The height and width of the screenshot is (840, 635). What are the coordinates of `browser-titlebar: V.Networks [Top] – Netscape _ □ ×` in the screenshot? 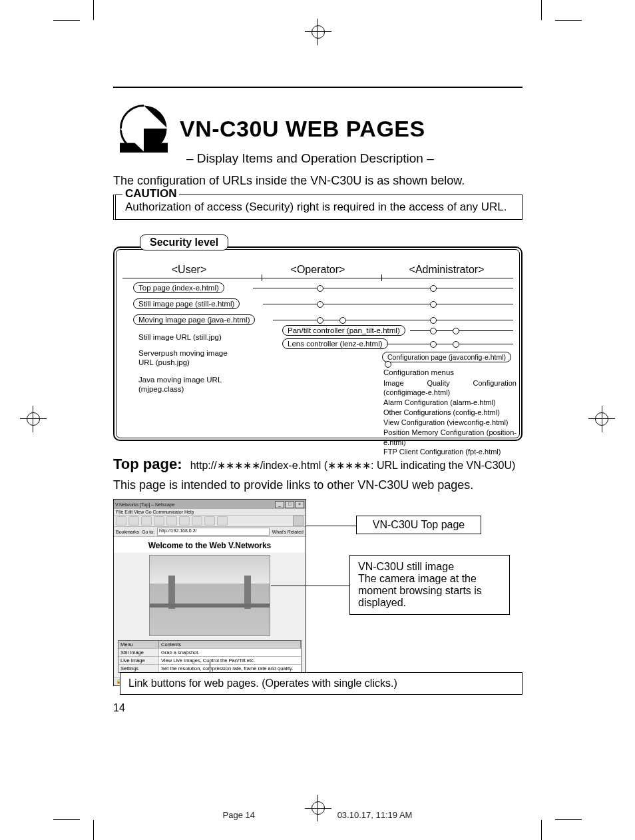 It's located at (210, 504).